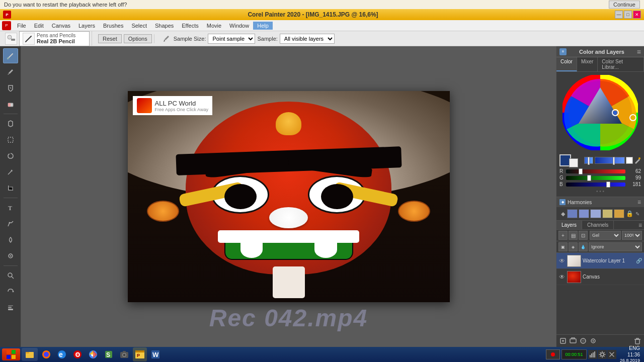 Image resolution: width=644 pixels, height=362 pixels. What do you see at coordinates (573, 247) in the screenshot?
I see `layer-pick-color: ◈` at bounding box center [573, 247].